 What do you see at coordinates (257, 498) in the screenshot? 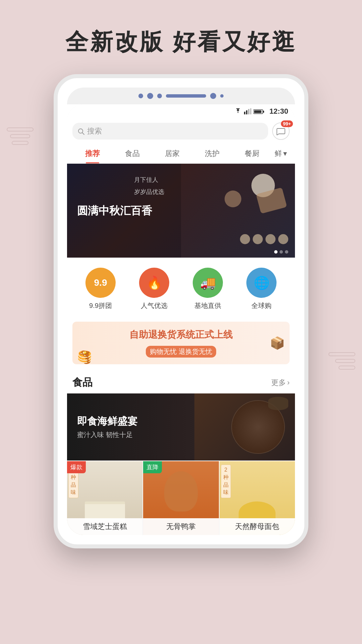
I see `product-card-3: 2 种 品 味 天然酵母面包` at bounding box center [257, 498].